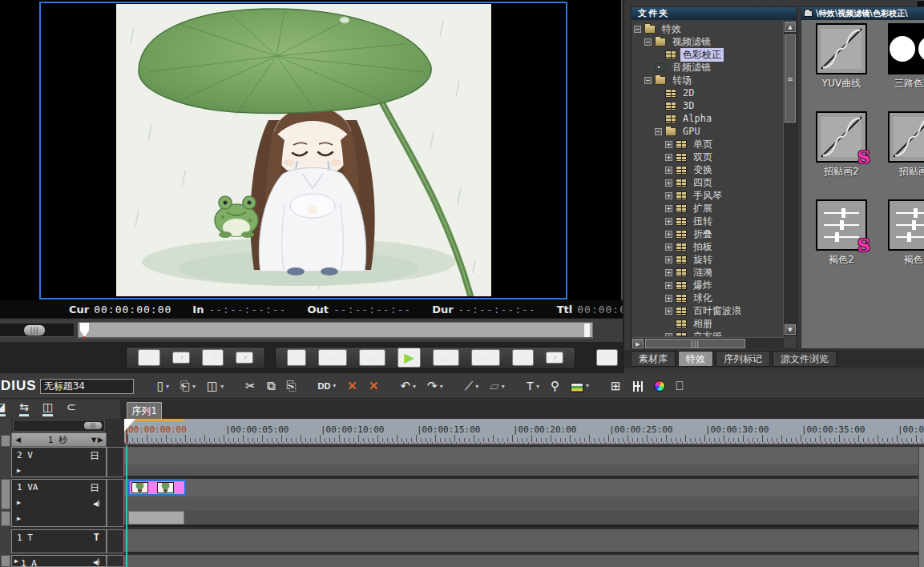  Describe the element at coordinates (297, 357) in the screenshot. I see `stop-icon: ■` at that location.